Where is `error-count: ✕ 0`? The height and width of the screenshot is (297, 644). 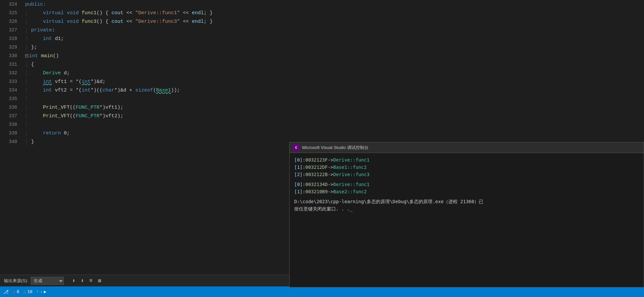
error-count: ✕ 0 is located at coordinates (16, 292).